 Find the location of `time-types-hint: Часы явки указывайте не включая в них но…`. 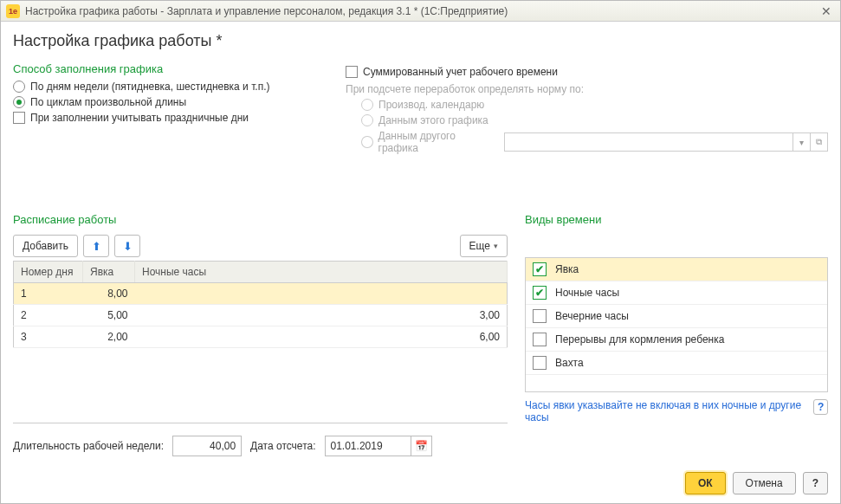

time-types-hint: Часы явки указывайте не включая в них но… is located at coordinates (665, 411).